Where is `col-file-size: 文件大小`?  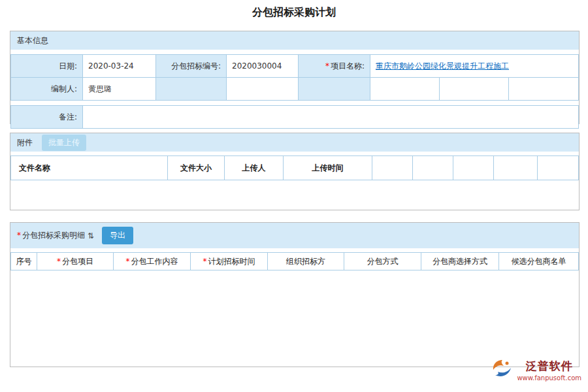
col-file-size: 文件大小 is located at coordinates (196, 169).